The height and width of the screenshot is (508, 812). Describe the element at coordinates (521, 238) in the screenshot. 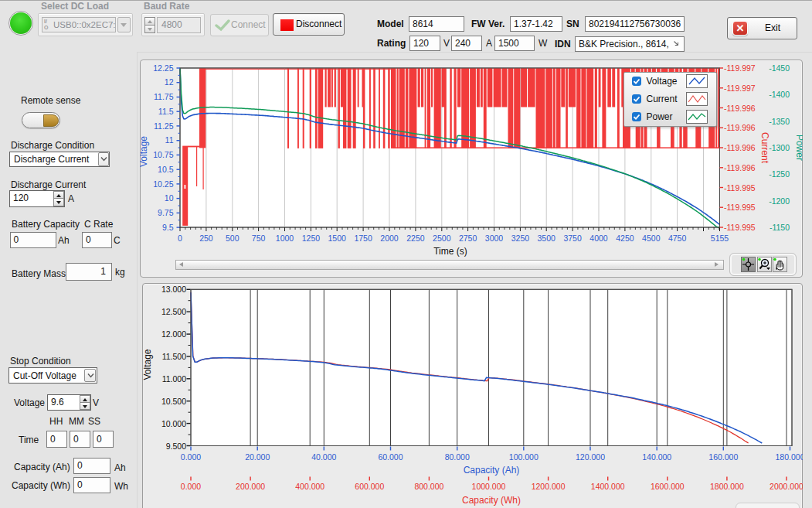

I see `svg-text: 3250` at that location.